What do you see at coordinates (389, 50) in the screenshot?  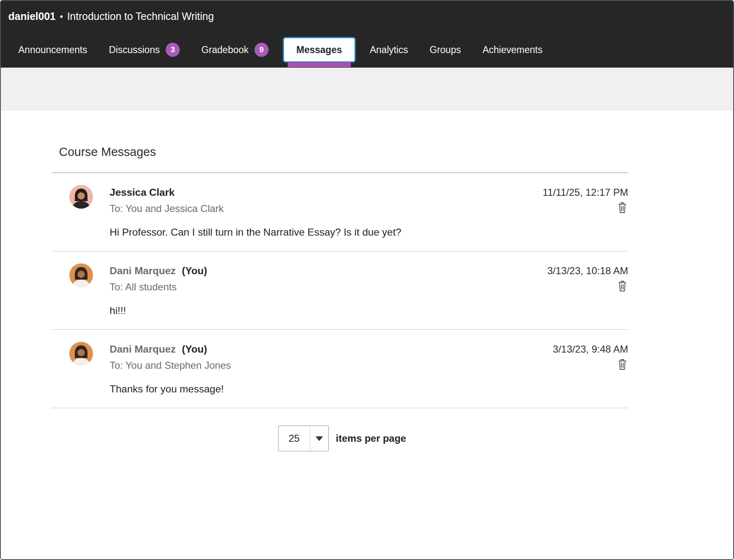 I see `tab-label: Analytics` at bounding box center [389, 50].